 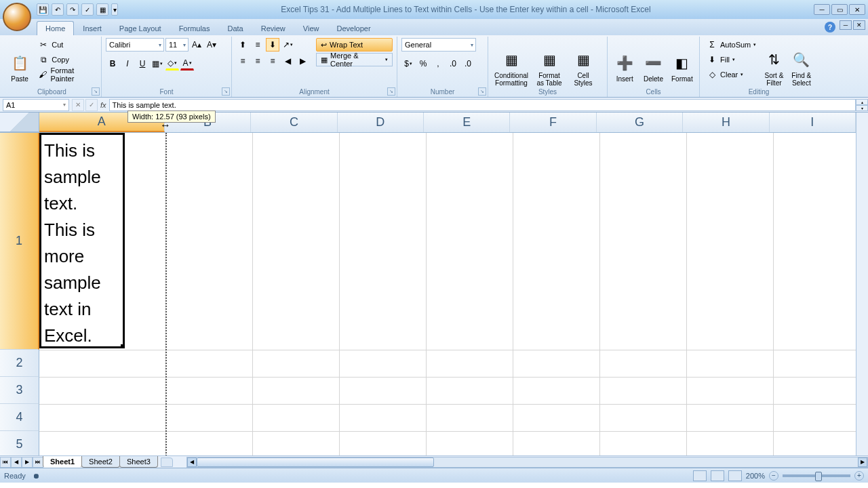 I want to click on col-header-G: G, so click(x=640, y=122).